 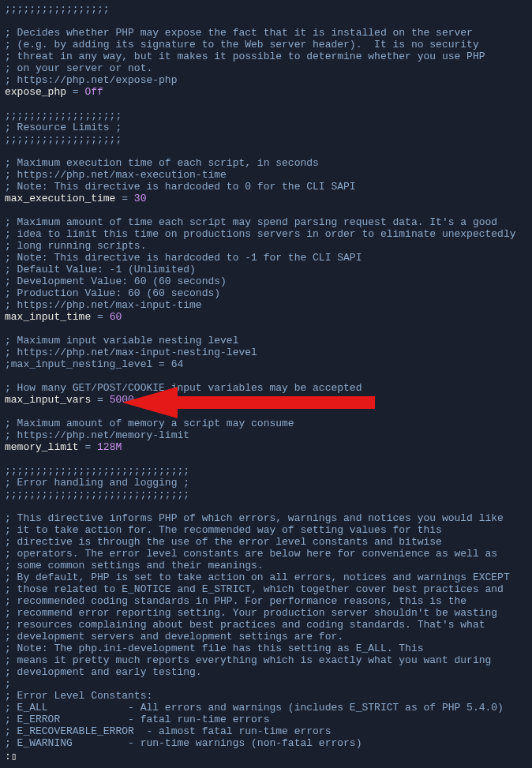 I want to click on directive-value: 60, so click(x=116, y=317).